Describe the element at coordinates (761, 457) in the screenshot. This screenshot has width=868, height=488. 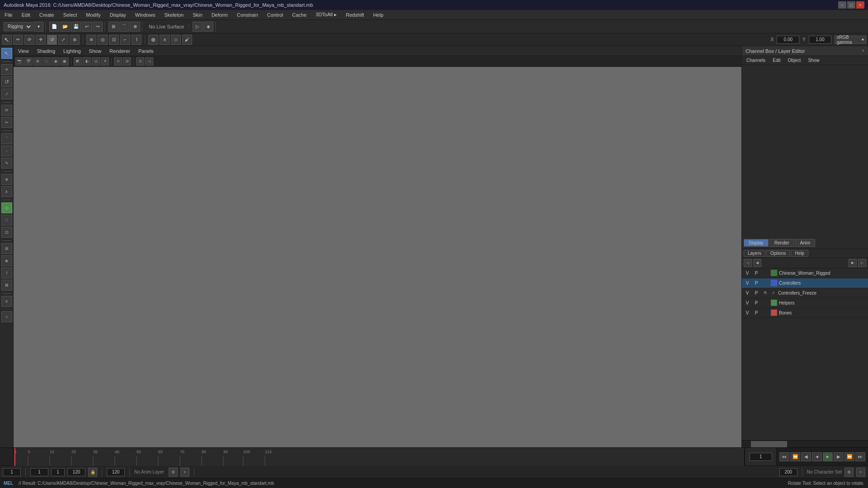
I see `end-frame-input` at that location.